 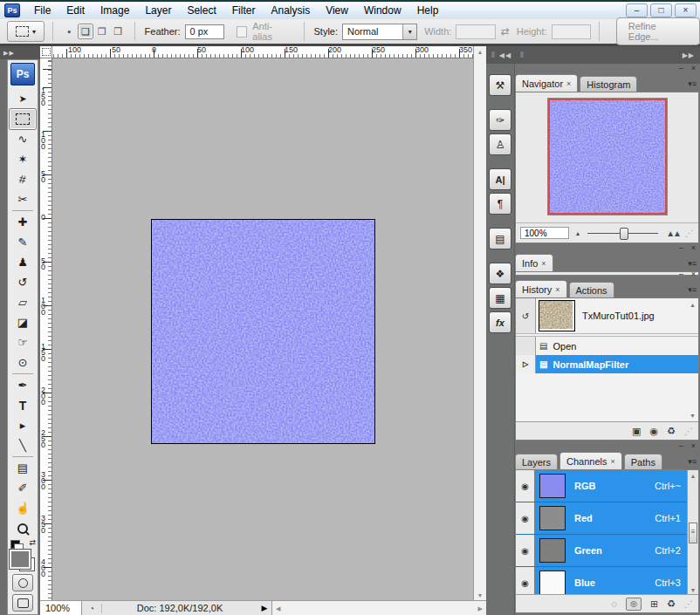 What do you see at coordinates (500, 204) in the screenshot?
I see `paragraph-panel-button: ¶` at bounding box center [500, 204].